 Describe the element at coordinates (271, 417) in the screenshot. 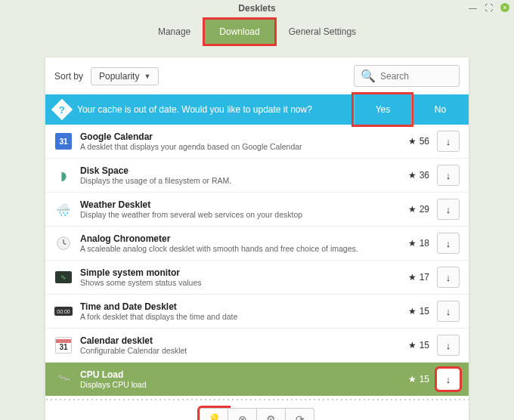

I see `gear-icon: ⚙` at that location.